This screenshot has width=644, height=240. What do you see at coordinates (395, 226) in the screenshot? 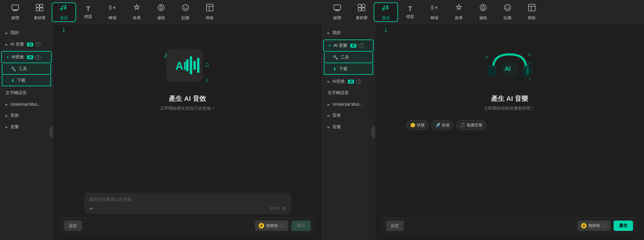
I see `music-settings-btn: 設定` at bounding box center [395, 226].